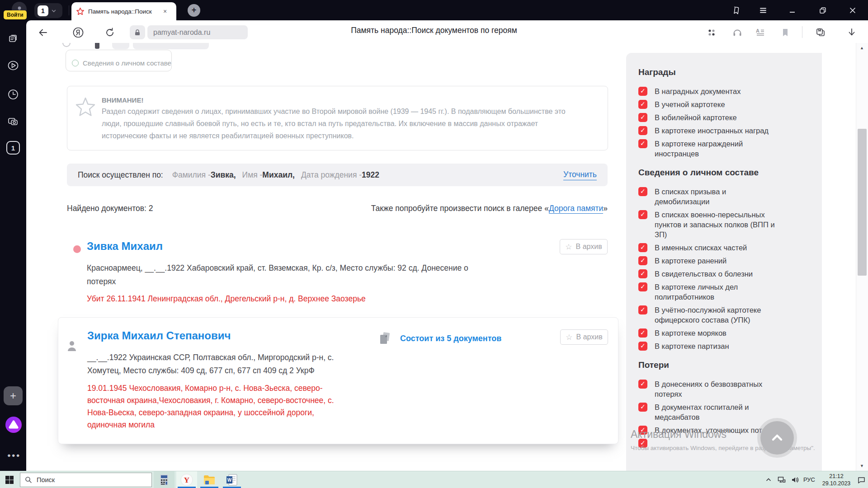 This screenshot has height=488, width=868. Describe the element at coordinates (853, 10) in the screenshot. I see `close-button` at that location.